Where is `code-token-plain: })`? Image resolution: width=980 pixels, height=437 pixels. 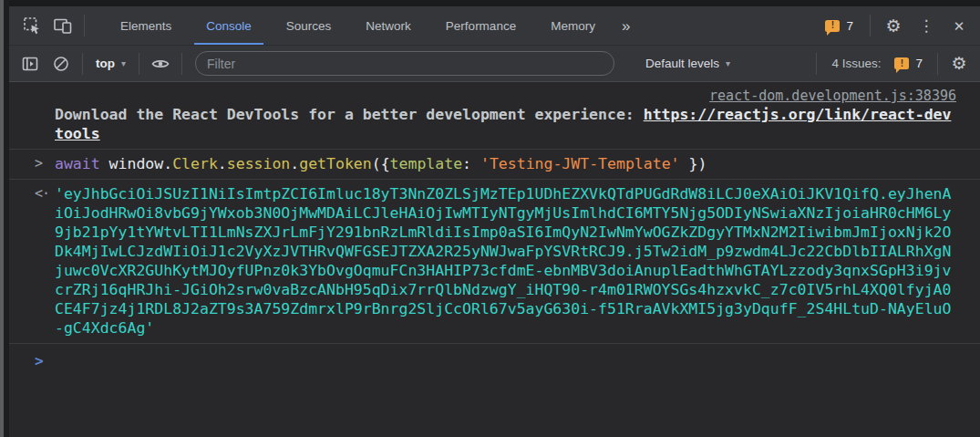
code-token-plain: }) is located at coordinates (694, 164).